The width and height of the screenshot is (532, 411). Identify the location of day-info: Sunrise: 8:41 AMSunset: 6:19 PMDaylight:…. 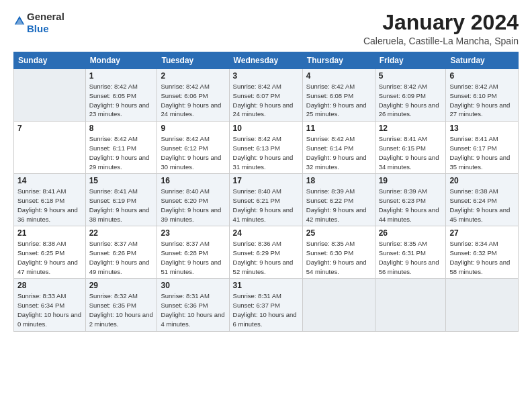
(122, 205).